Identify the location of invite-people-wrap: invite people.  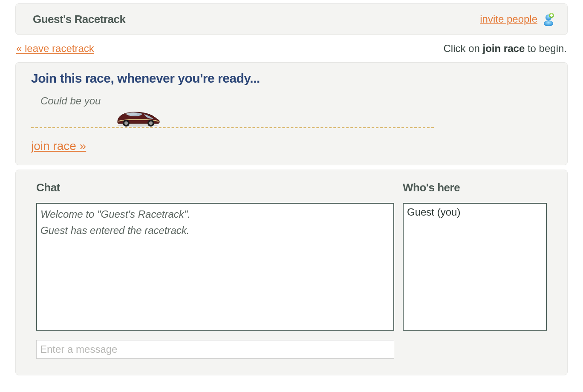
(517, 19).